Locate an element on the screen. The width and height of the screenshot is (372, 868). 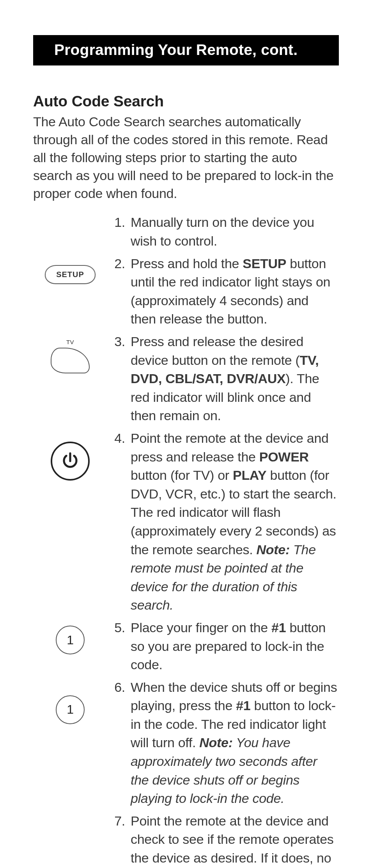
setup-button-icon: SETUP is located at coordinates (70, 274).